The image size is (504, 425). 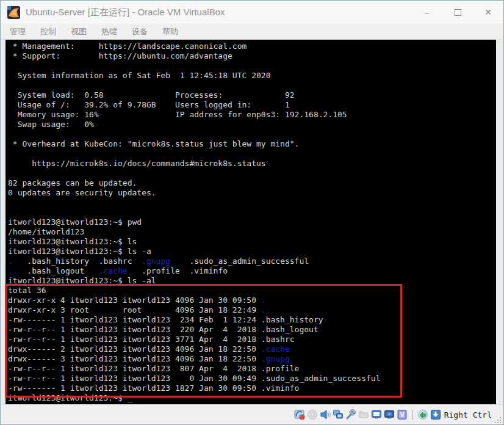 What do you see at coordinates (194, 222) in the screenshot?
I see `terminal-line: itworld123@itworld123:~$ pwd` at bounding box center [194, 222].